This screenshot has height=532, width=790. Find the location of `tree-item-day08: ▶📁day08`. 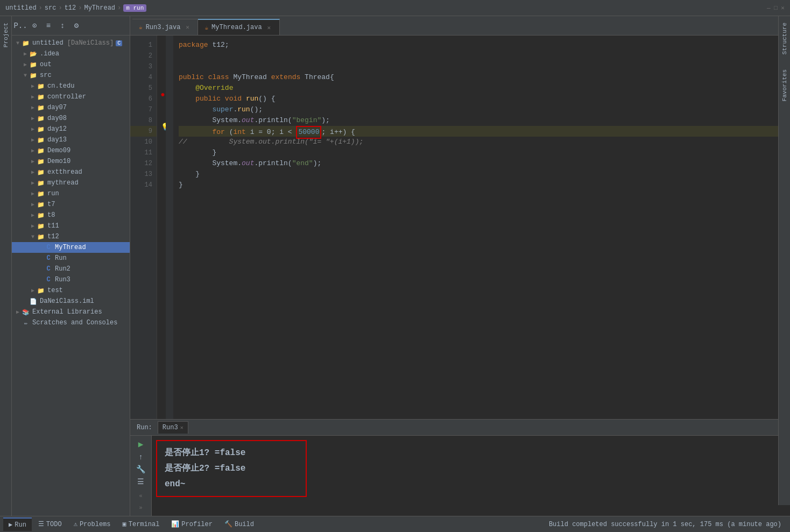

tree-item-day08: ▶📁day08 is located at coordinates (71, 118).